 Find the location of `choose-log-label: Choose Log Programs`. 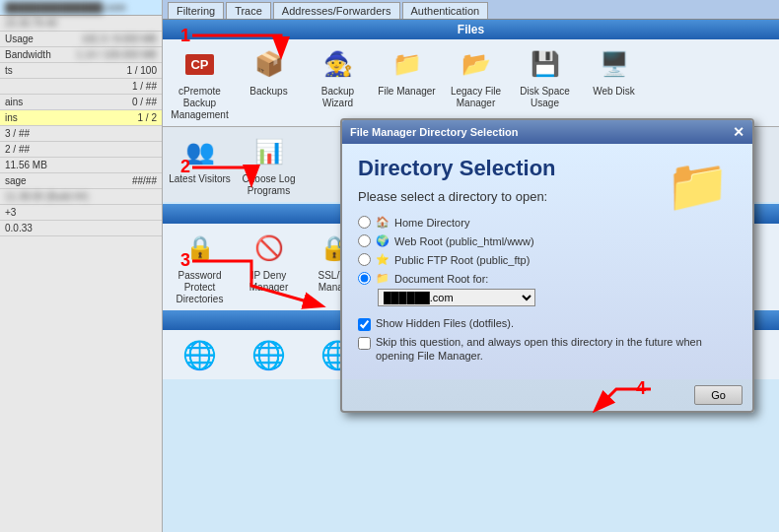

choose-log-label: Choose Log Programs is located at coordinates (268, 185).